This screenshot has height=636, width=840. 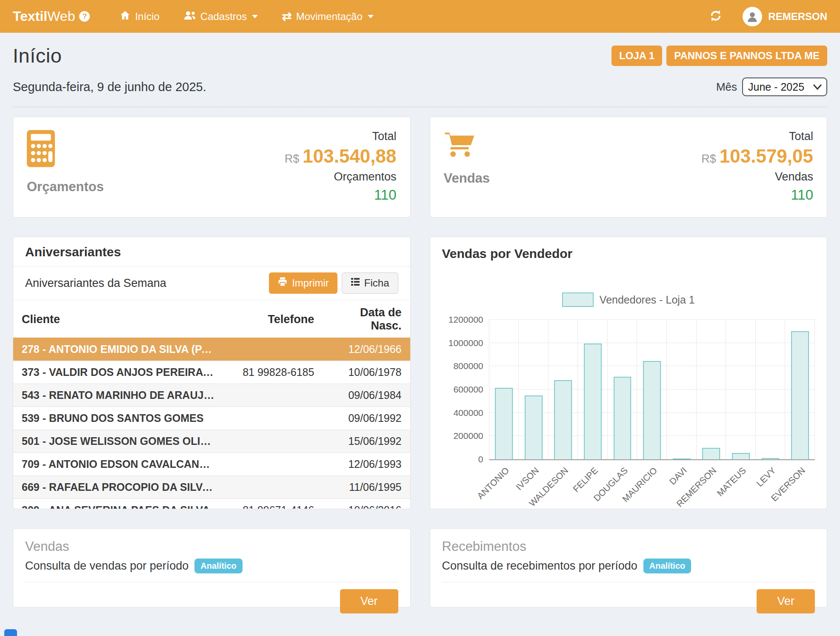 What do you see at coordinates (481, 459) in the screenshot?
I see `y-axis-tick: 0` at bounding box center [481, 459].